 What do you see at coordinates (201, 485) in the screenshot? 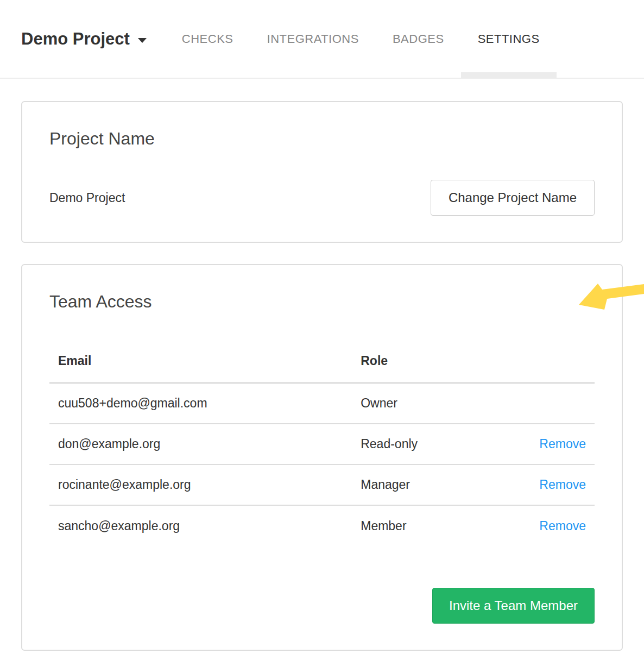
I see `member-email: rocinante@example.org` at bounding box center [201, 485].